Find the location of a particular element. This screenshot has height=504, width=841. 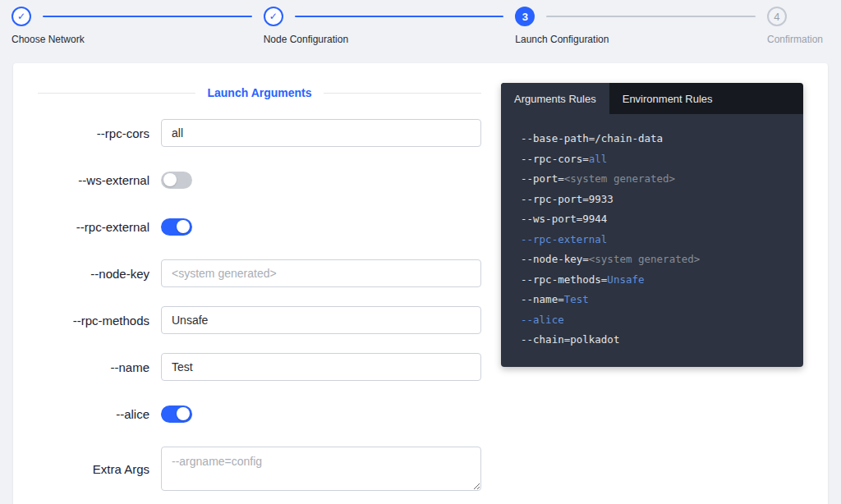

tab-environment-rules: Environment Rules is located at coordinates (668, 99).